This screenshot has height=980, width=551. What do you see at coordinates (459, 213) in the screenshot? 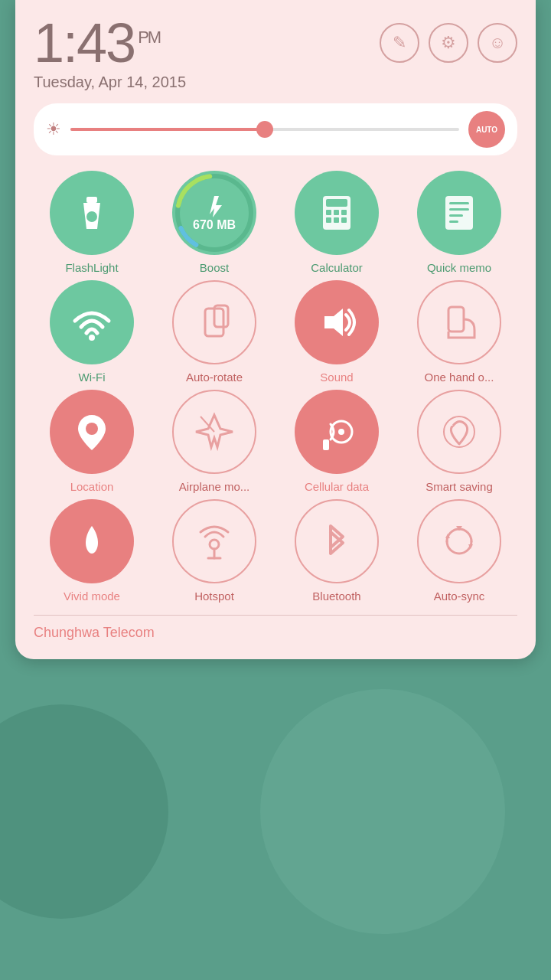
I see `quick-memo-icon` at bounding box center [459, 213].